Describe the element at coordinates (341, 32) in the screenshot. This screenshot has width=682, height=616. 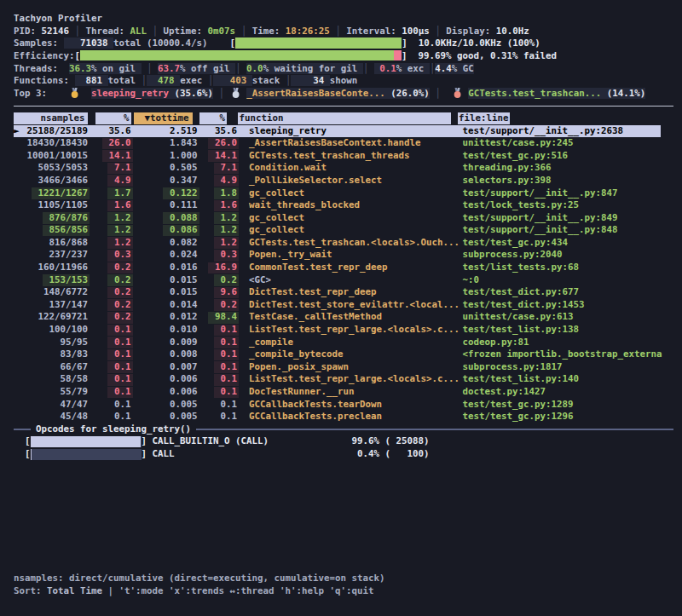
I see `process-info-line: PID: 52146 │ Thread: ALL │ Uptime: 0m07s…` at that location.